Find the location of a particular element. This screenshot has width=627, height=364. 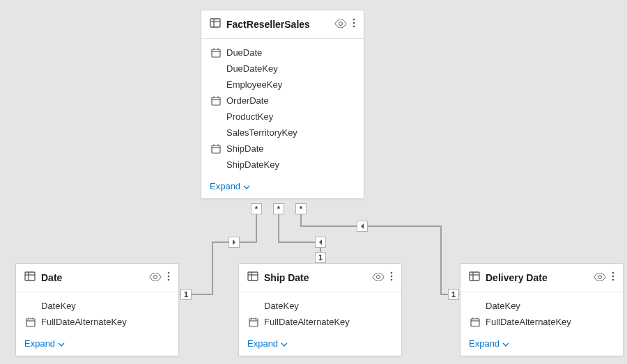

field-row: EmployeeKey is located at coordinates (283, 85).